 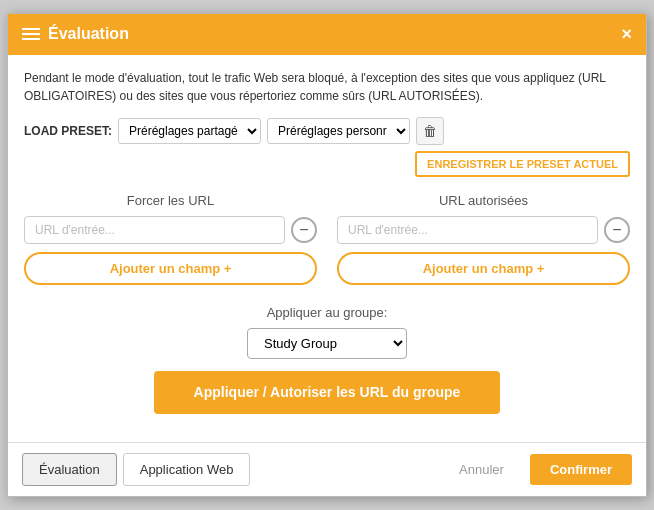 What do you see at coordinates (430, 131) in the screenshot?
I see `delete-preset-button: 🗑` at bounding box center [430, 131].